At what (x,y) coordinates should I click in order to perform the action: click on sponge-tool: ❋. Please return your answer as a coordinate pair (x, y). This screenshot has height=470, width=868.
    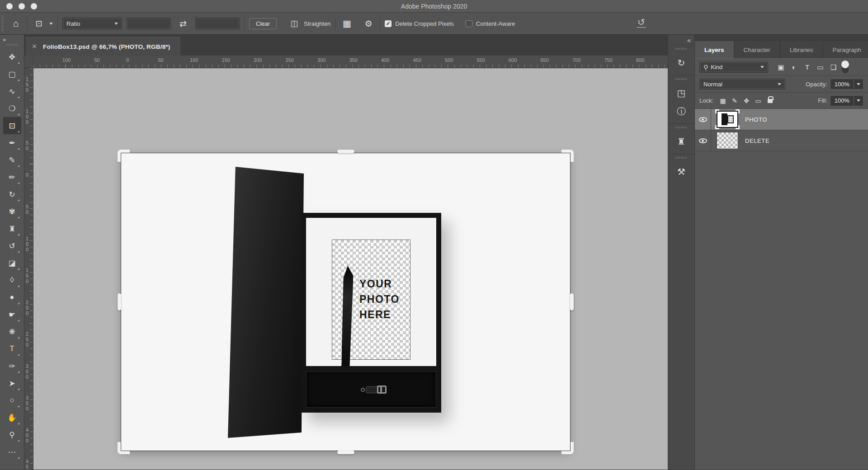
    Looking at the image, I should click on (12, 332).